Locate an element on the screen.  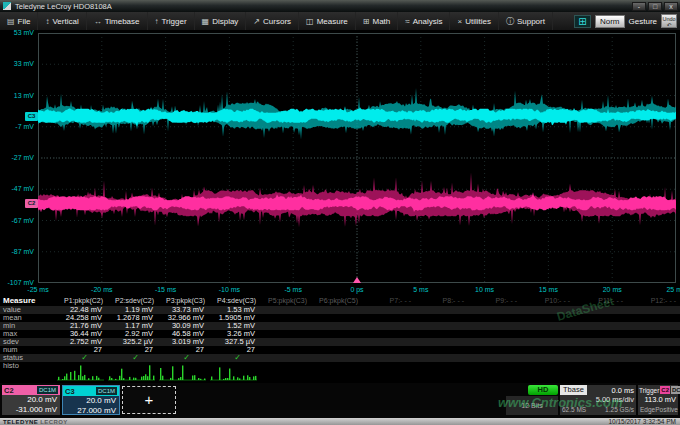
menu-item-label: Timebase is located at coordinates (122, 22).